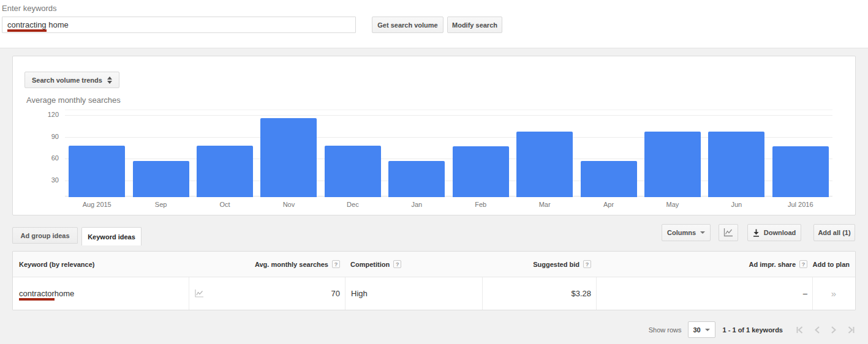  Describe the element at coordinates (46, 114) in the screenshot. I see `y-tick-label: 120` at that location.